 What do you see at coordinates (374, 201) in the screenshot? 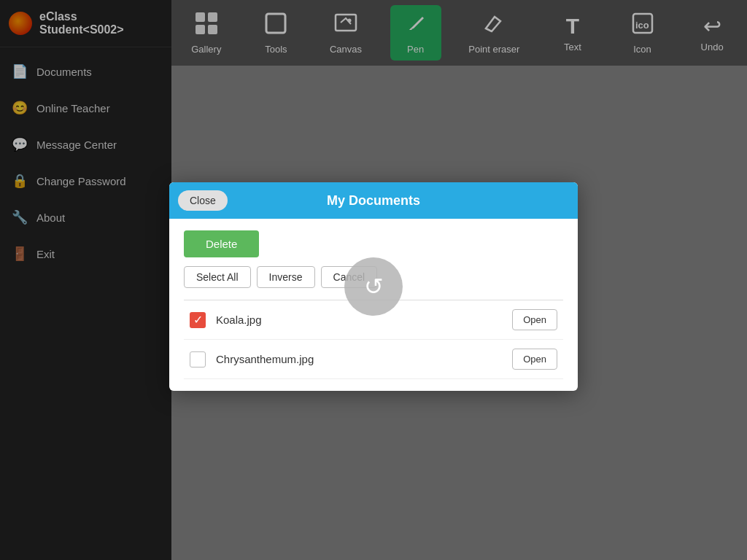
I see `modal-title: My Documents` at bounding box center [374, 201].